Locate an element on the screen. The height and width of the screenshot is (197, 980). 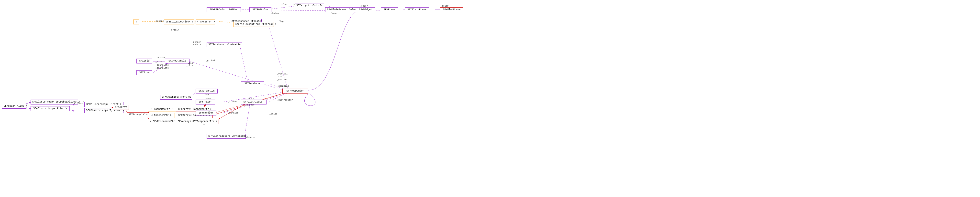
label-global: _global is located at coordinates (211, 61).